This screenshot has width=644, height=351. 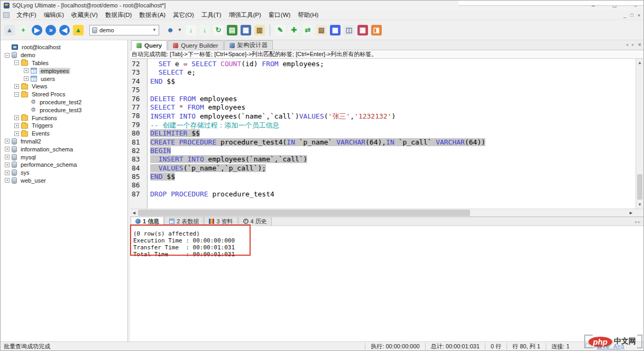 I want to click on result-tab-scroll-icons: ◂ ▸, so click(x=637, y=222).